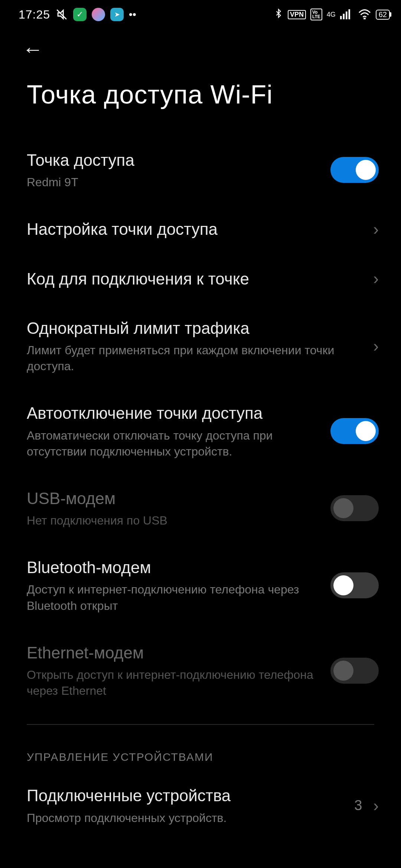  I want to click on setting-title: Точка доступа, so click(173, 160).